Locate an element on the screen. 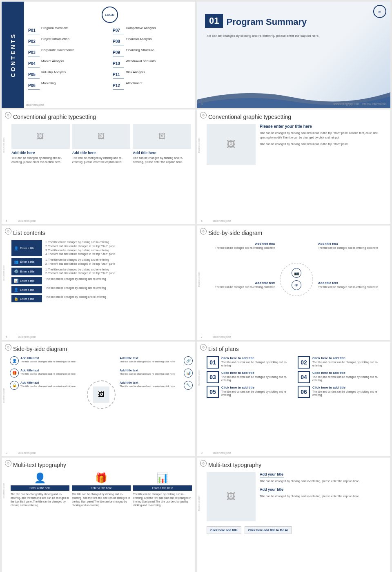 Image resolution: width=392 pixels, height=572 pixels. click-title-2: Click here add title Io Me Ai is located at coordinates (268, 530).